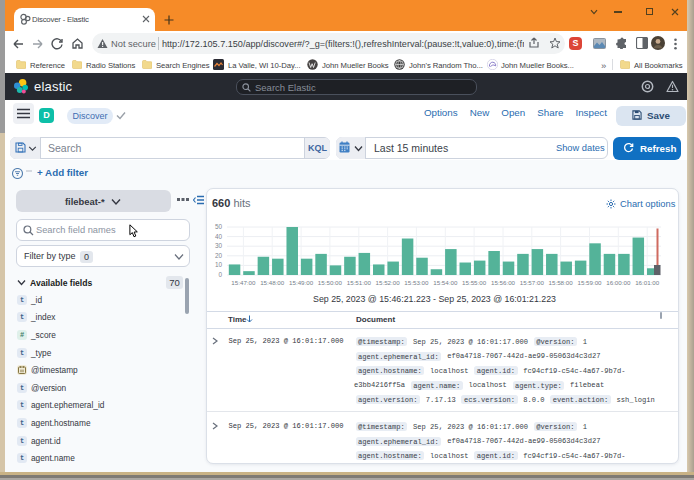  Describe the element at coordinates (272, 282) in the screenshot. I see `svg-text: 15:48:00` at that location.